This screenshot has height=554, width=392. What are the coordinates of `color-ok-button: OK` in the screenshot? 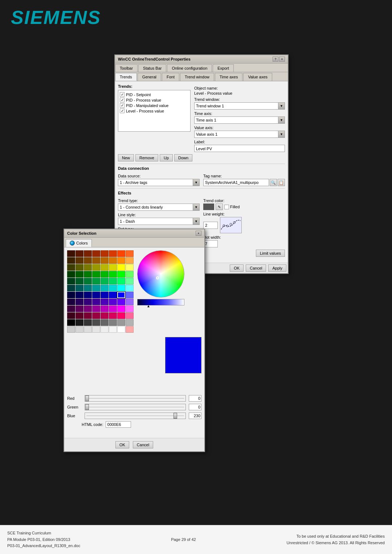 It's located at (122, 445).